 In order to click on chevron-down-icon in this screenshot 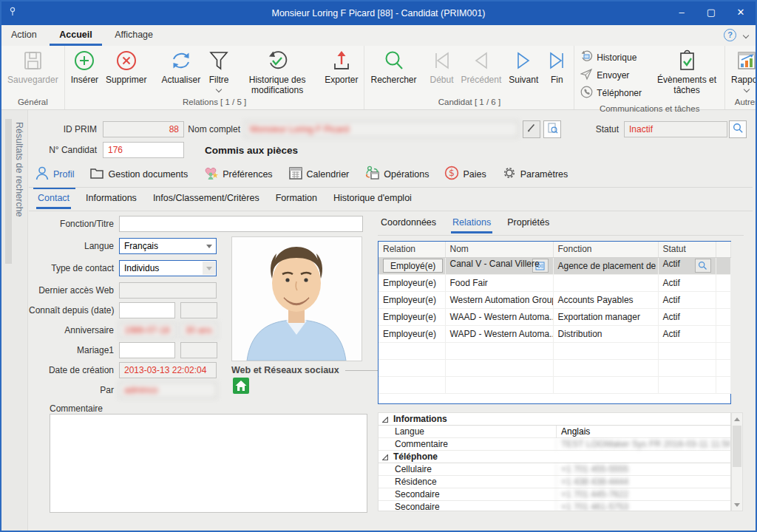, I will do `click(208, 246)`.